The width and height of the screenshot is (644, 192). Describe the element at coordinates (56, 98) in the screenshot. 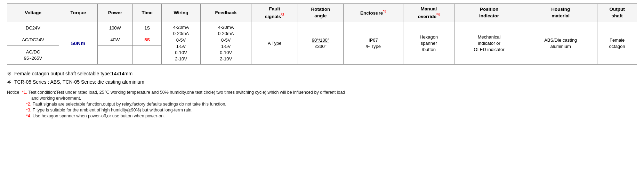

I see `notice-text-1b: and working environment.` at that location.